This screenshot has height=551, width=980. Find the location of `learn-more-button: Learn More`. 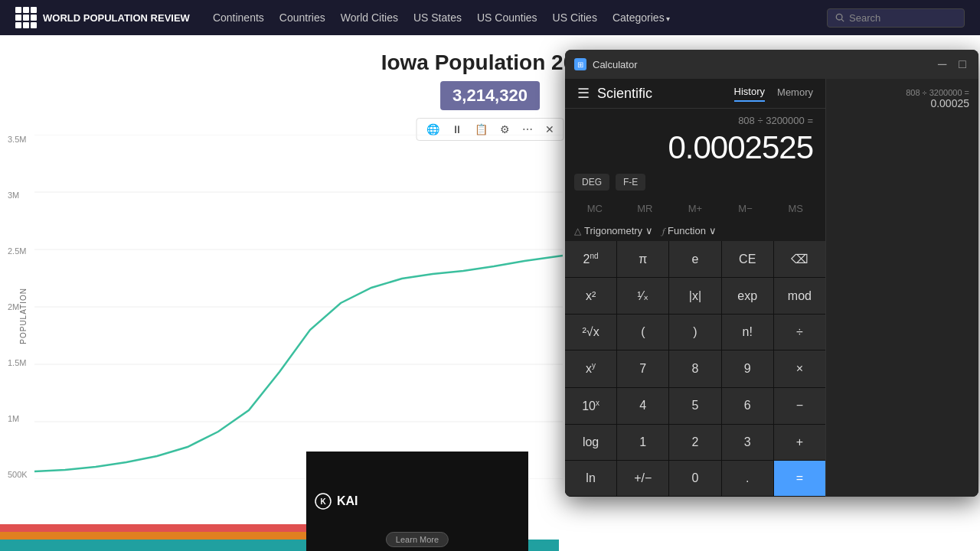

learn-more-button: Learn More is located at coordinates (417, 540).